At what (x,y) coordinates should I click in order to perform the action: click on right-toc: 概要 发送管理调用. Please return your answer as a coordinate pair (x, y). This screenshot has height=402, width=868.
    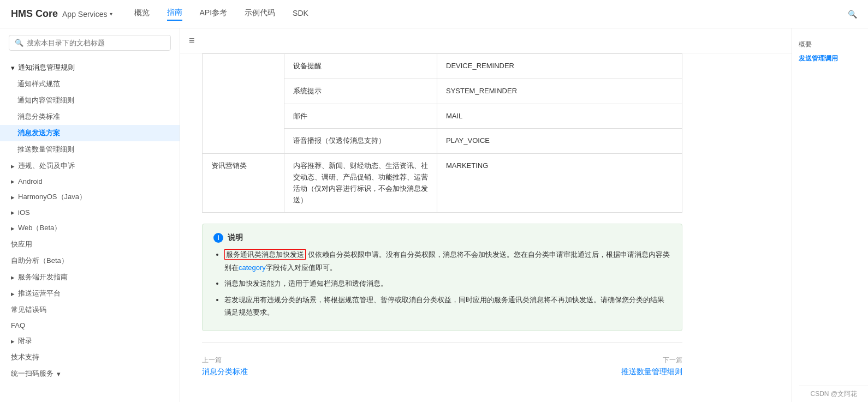
    Looking at the image, I should click on (830, 215).